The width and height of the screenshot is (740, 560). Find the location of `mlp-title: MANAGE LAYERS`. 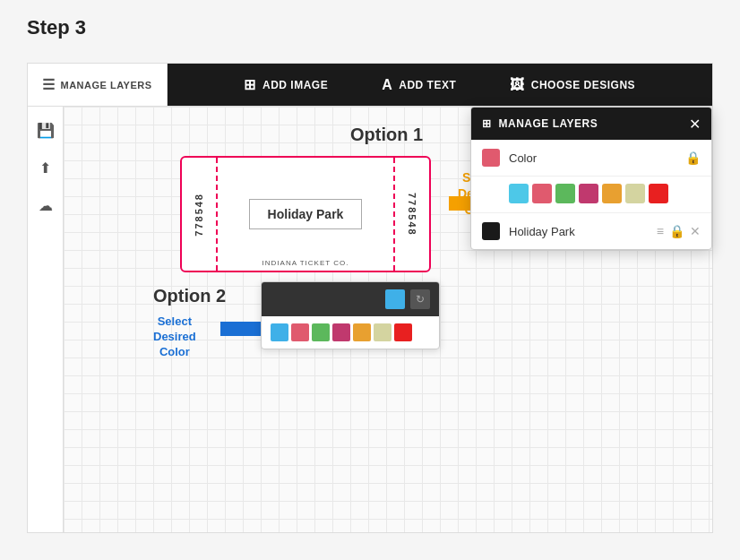

mlp-title: MANAGE LAYERS is located at coordinates (548, 124).